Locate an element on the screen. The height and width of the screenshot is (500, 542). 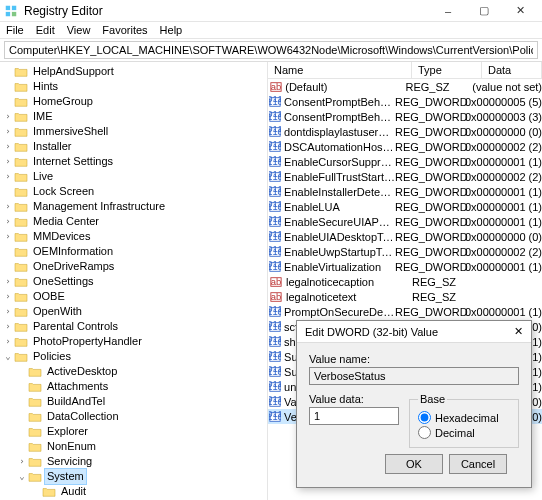
minimize-button: – is located at coordinates (448, 11).